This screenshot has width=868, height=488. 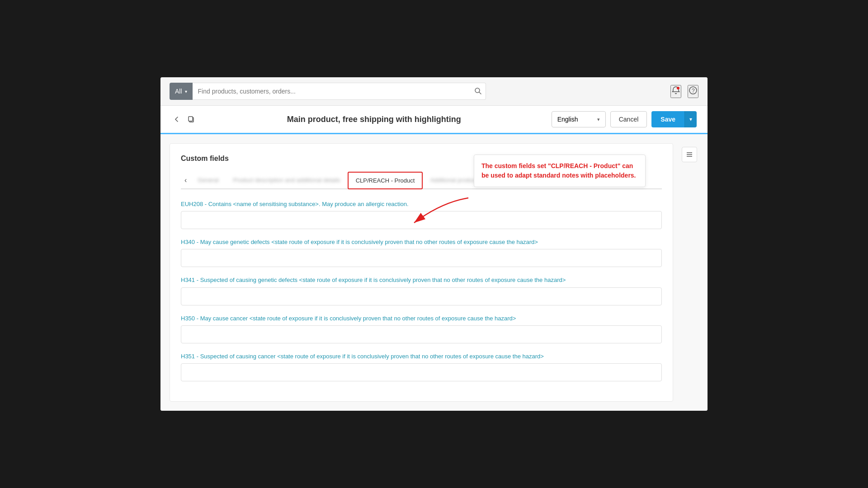 I want to click on save-dropdown-btn: ▾, so click(x=691, y=119).